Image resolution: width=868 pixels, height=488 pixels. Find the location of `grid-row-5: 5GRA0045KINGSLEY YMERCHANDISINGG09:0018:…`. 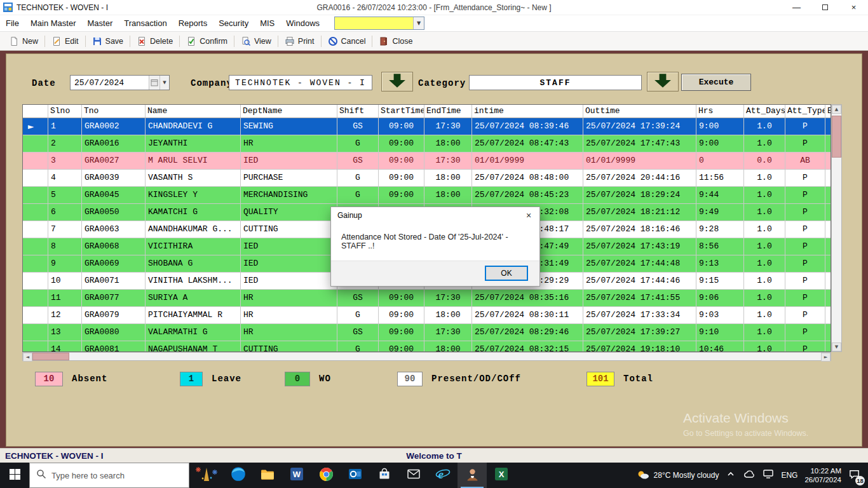

grid-row-5: 5GRA0045KINGSLEY YMERCHANDISINGG09:0018:… is located at coordinates (427, 196).